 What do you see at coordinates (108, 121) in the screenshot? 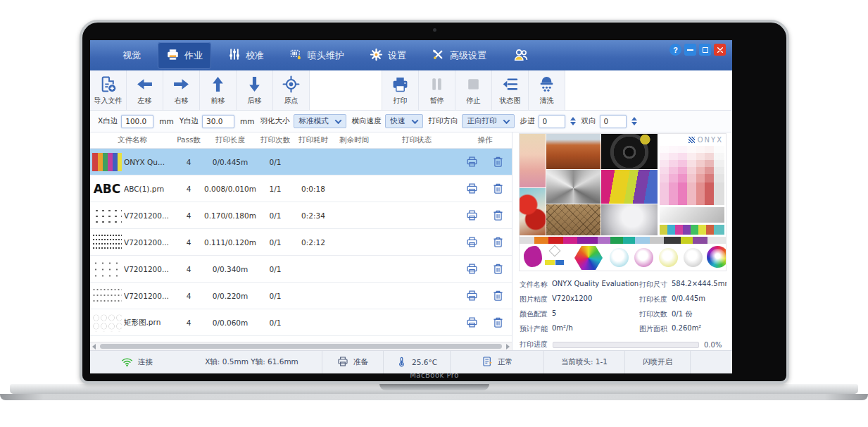
I see `x-margin-label: X白边` at bounding box center [108, 121].